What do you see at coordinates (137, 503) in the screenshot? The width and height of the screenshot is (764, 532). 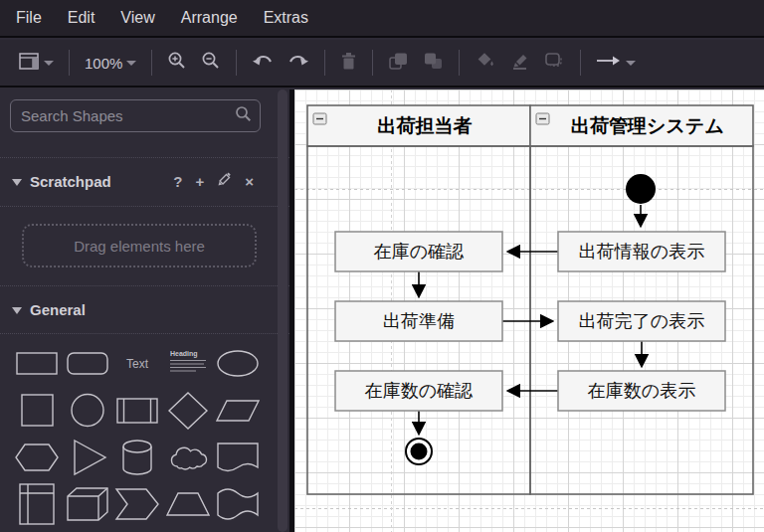 I see `shape-step` at bounding box center [137, 503].